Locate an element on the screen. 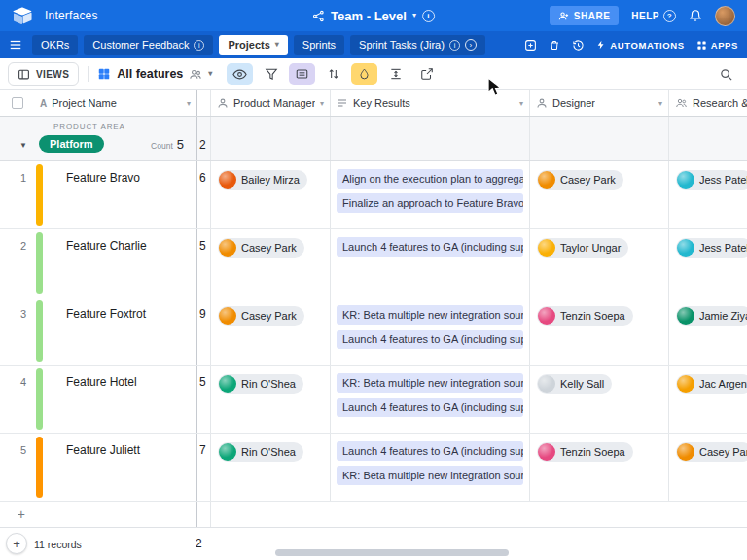 This screenshot has width=747, height=560. group-value-pill: Platform is located at coordinates (72, 144).